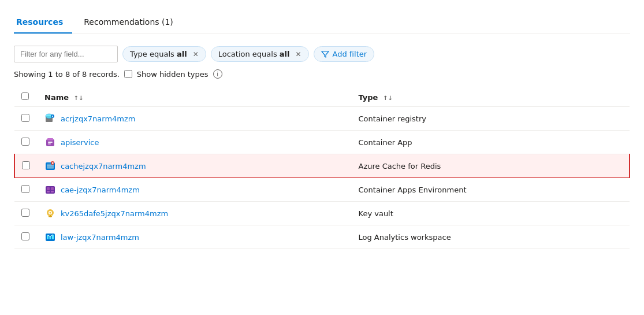  Describe the element at coordinates (114, 214) in the screenshot. I see `resource-link: kv265dafe5jzqx7narm4mzm` at that location.